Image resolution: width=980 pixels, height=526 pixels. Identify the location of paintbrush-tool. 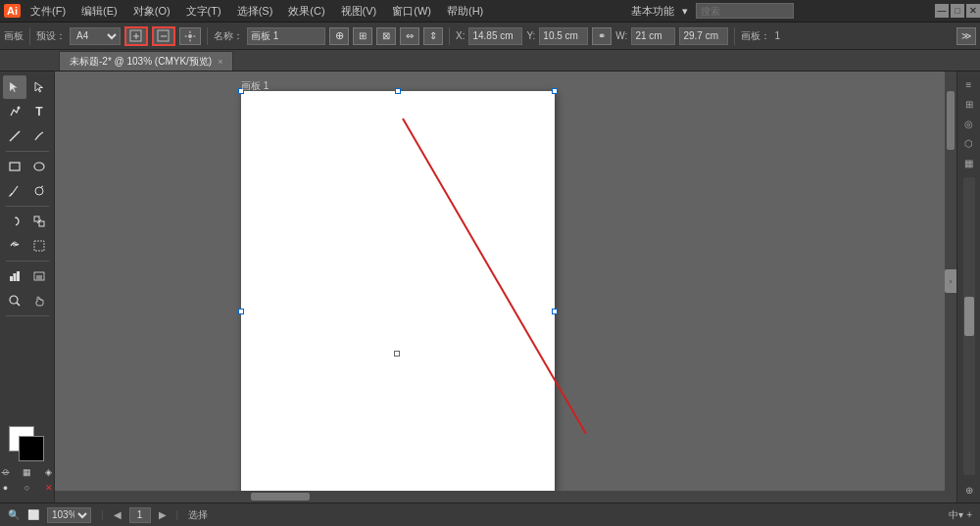
(15, 191).